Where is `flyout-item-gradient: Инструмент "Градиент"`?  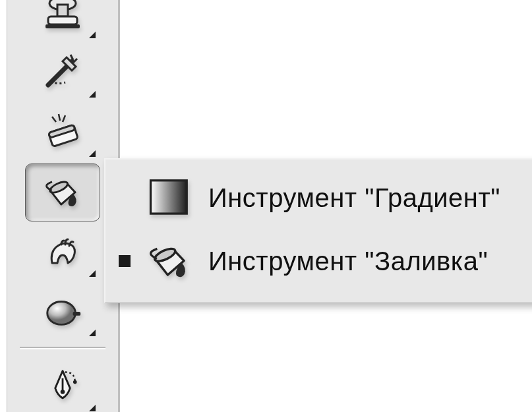
flyout-item-gradient: Инструмент "Градиент" is located at coordinates (326, 198).